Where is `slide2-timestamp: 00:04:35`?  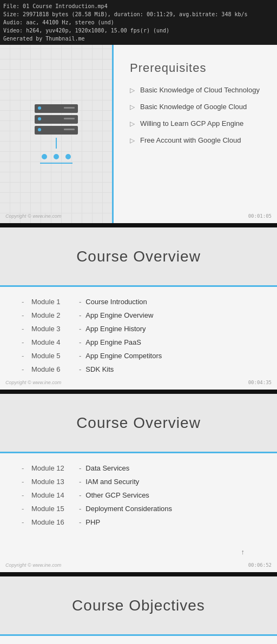 slide2-timestamp: 00:04:35 is located at coordinates (260, 383).